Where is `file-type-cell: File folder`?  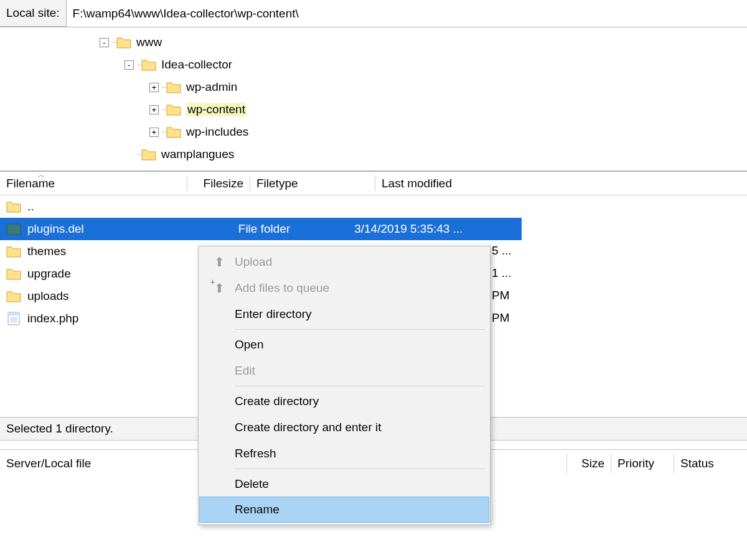
file-type-cell: File folder is located at coordinates (290, 229).